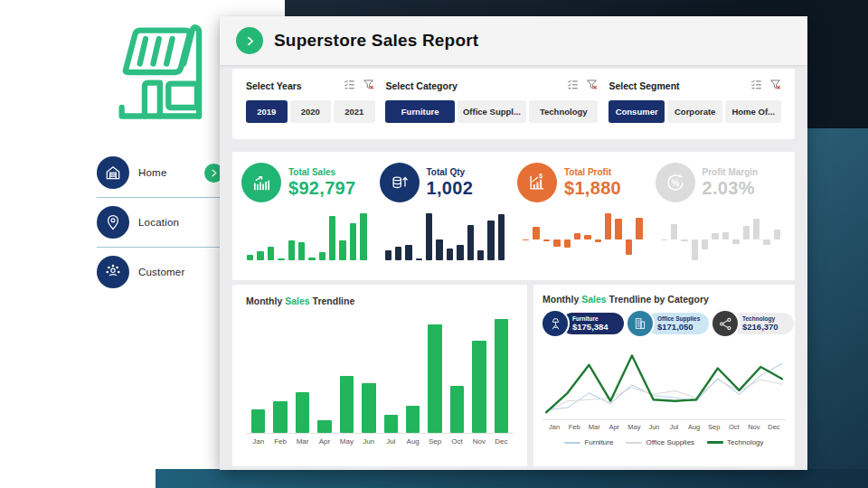 The width and height of the screenshot is (868, 488). I want to click on legend-label: Office Supplies, so click(670, 443).